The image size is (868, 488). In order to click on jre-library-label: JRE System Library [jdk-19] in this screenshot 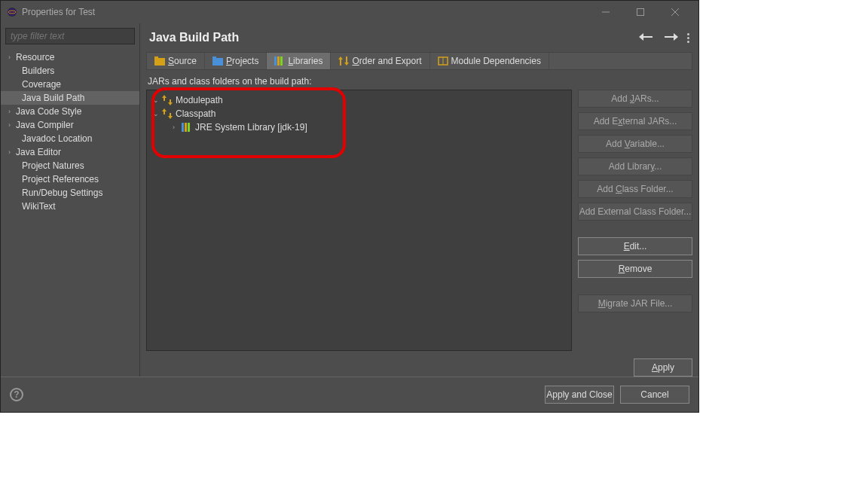, I will do `click(252, 127)`.